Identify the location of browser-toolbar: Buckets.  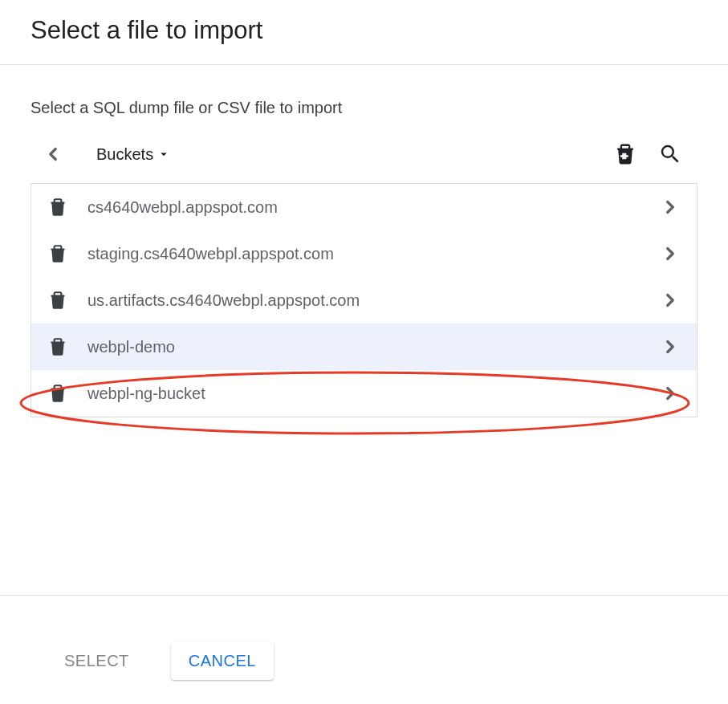
(364, 156).